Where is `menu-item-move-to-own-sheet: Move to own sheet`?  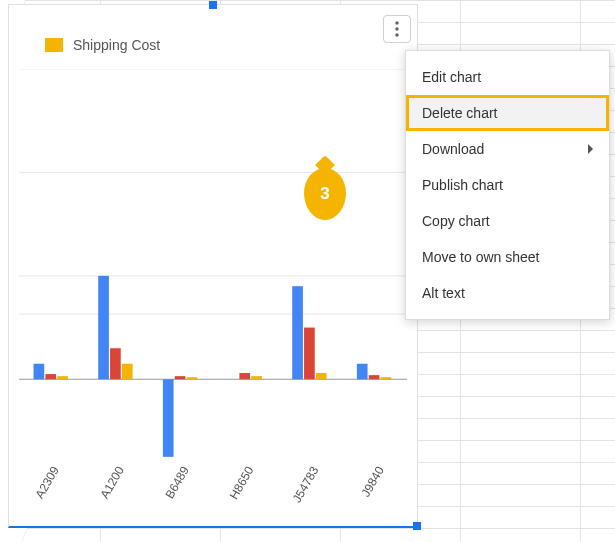
menu-item-move-to-own-sheet: Move to own sheet is located at coordinates (508, 257).